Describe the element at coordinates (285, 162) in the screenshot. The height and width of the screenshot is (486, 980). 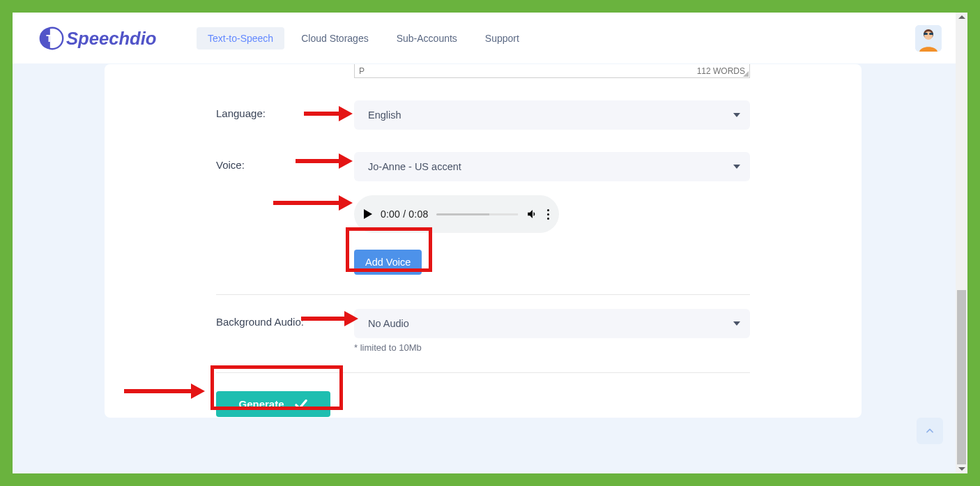
I see `voice-label: Voice:` at that location.